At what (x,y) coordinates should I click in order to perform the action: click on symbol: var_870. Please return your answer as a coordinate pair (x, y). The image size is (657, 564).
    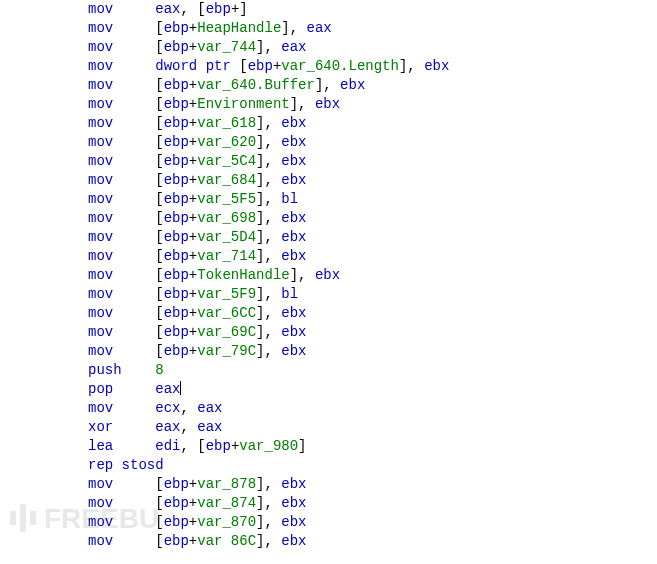
    Looking at the image, I should click on (226, 522).